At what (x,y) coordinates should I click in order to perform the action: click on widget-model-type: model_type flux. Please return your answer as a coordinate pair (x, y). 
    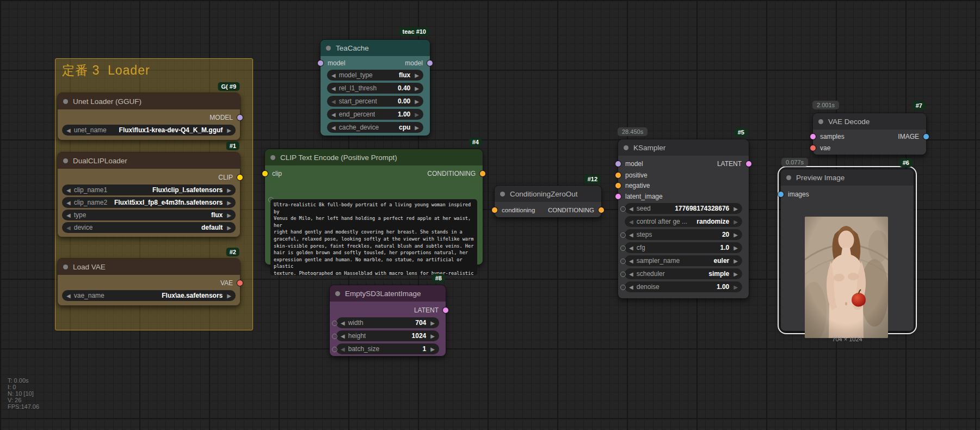
    Looking at the image, I should click on (375, 75).